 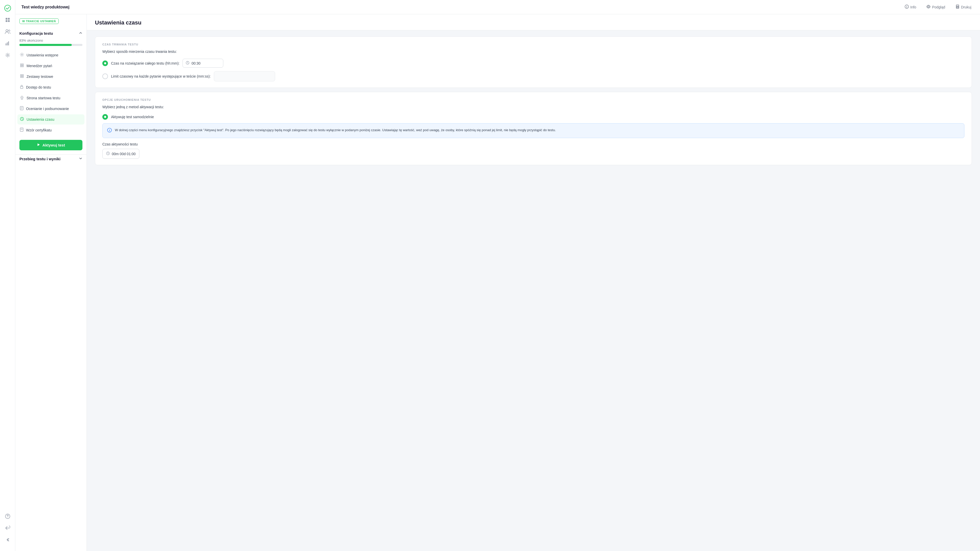 What do you see at coordinates (8, 20) in the screenshot?
I see `nav-grid` at bounding box center [8, 20].